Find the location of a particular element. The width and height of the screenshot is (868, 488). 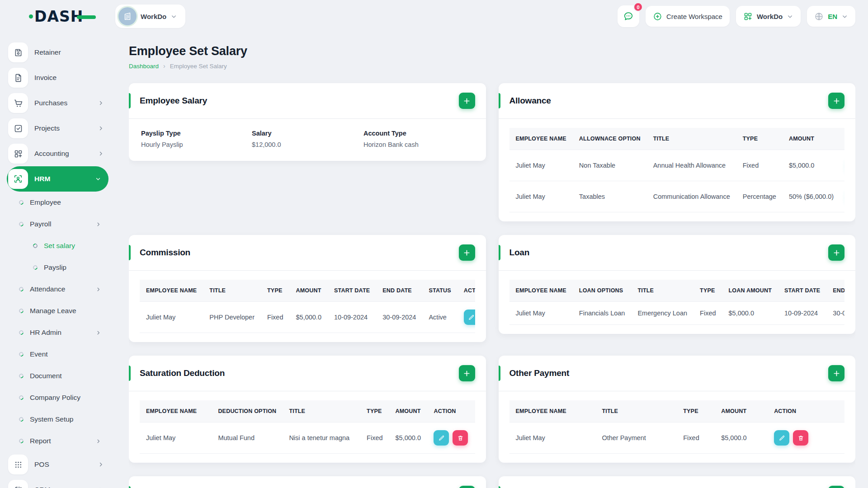

sidebar-item-invoice: Invoice is located at coordinates (58, 78).